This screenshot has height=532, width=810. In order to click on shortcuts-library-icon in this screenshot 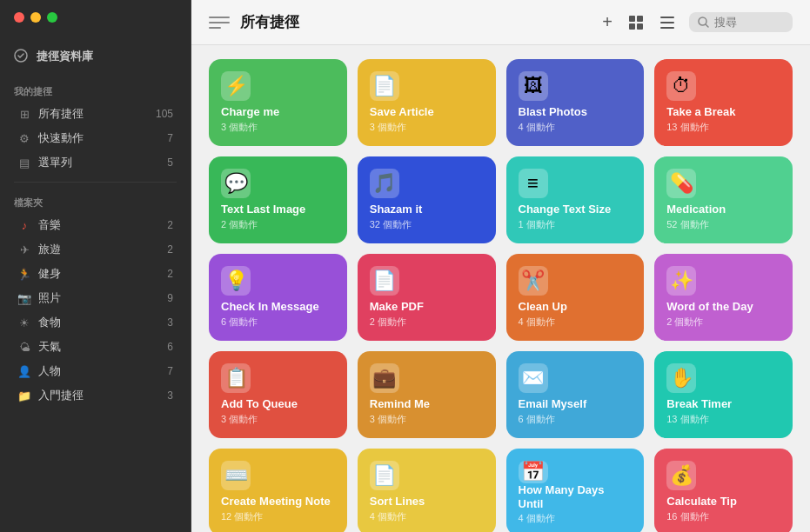, I will do `click(22, 57)`.